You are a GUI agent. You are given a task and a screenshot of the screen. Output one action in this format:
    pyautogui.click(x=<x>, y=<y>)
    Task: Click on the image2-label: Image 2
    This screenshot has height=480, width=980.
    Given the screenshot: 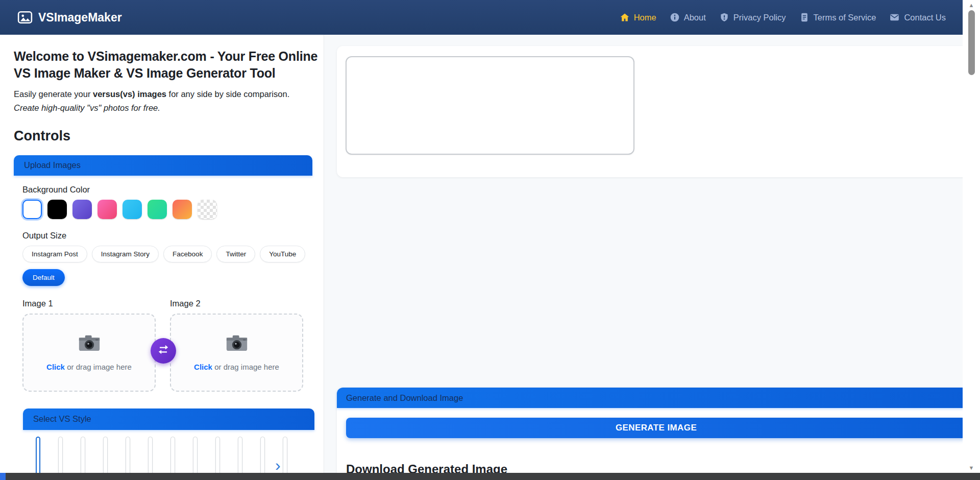 What is the action you would take?
    pyautogui.click(x=237, y=303)
    